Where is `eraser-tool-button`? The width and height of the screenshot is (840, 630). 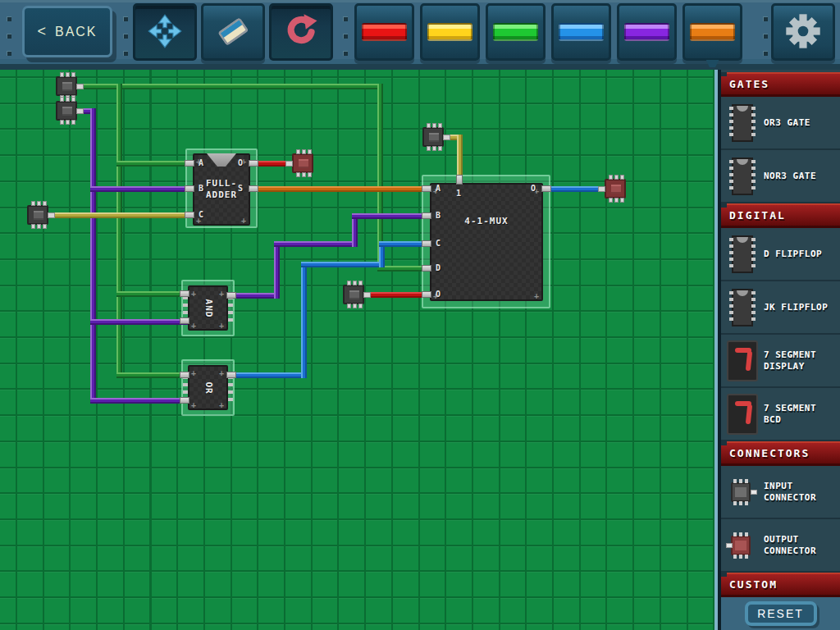
eraser-tool-button is located at coordinates (233, 32).